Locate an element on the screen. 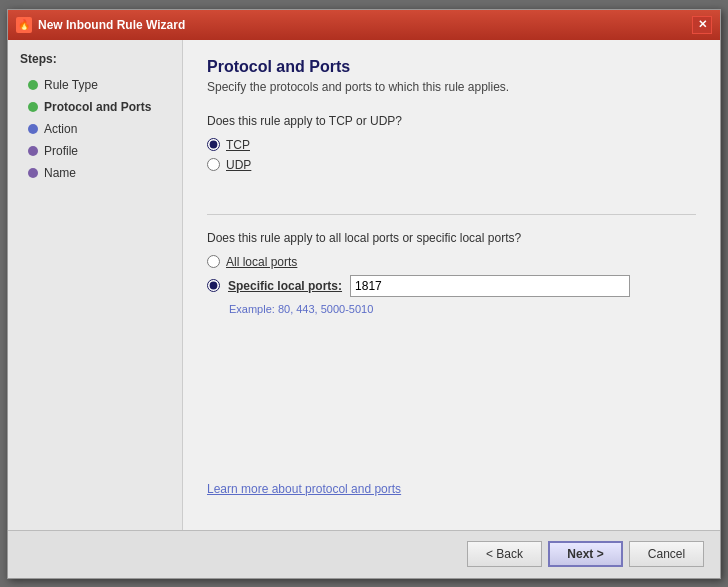 The image size is (728, 587). window-icon: 🔥 is located at coordinates (24, 25).